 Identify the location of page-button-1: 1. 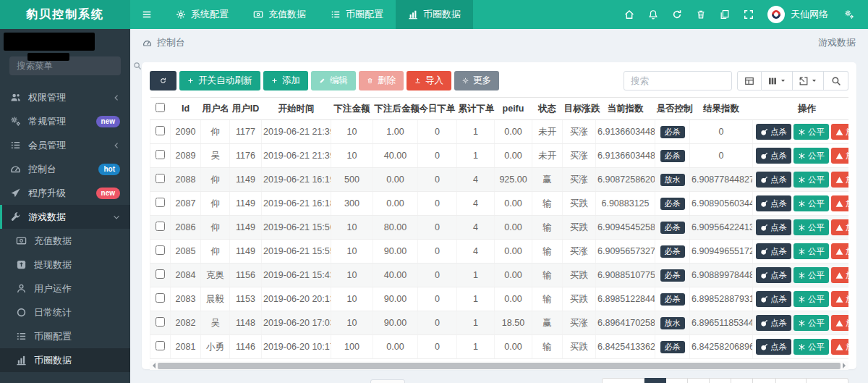
(655, 381).